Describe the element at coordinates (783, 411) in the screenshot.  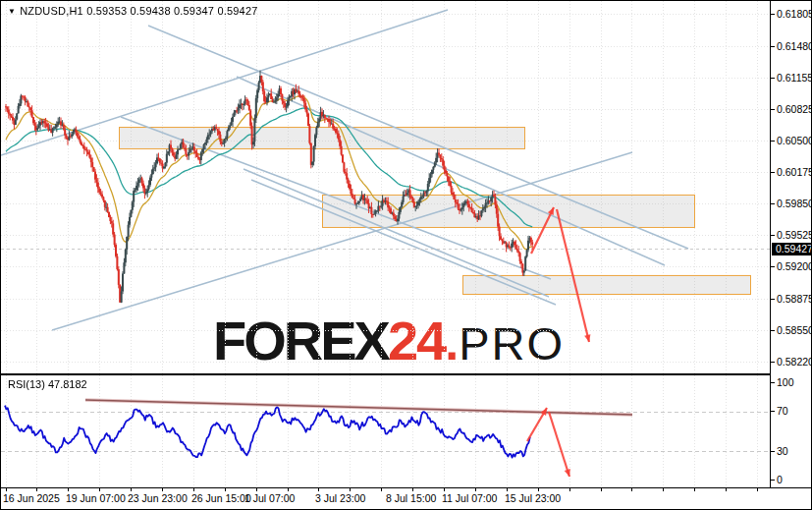
I see `price-axis-label: 70` at that location.